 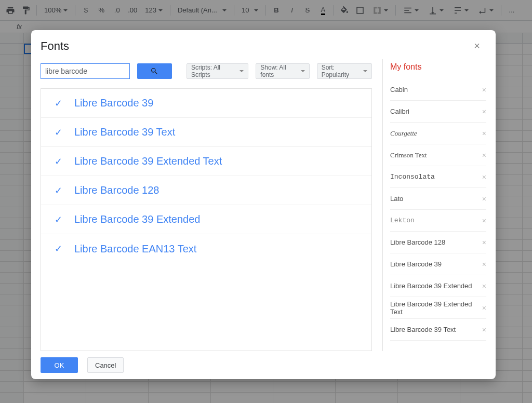 What do you see at coordinates (283, 71) in the screenshot?
I see `show-filter-dropdown: Show: All fonts` at bounding box center [283, 71].